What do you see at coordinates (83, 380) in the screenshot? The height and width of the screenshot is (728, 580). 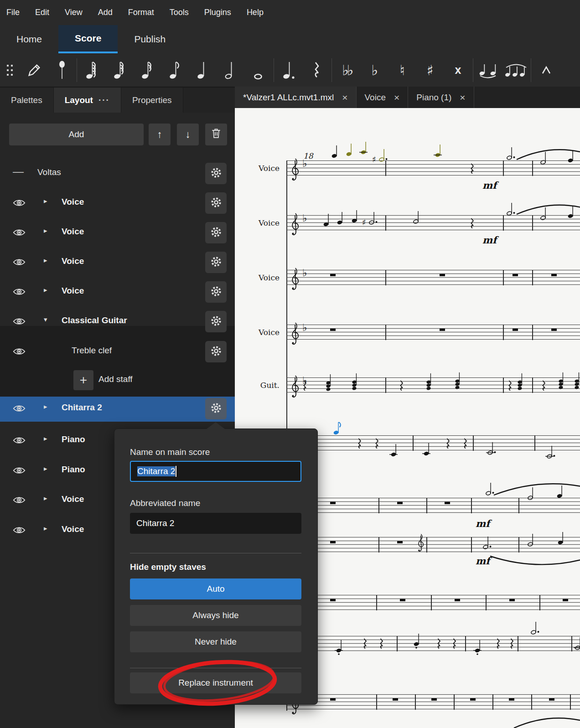 I see `add-staff-button: +` at bounding box center [83, 380].